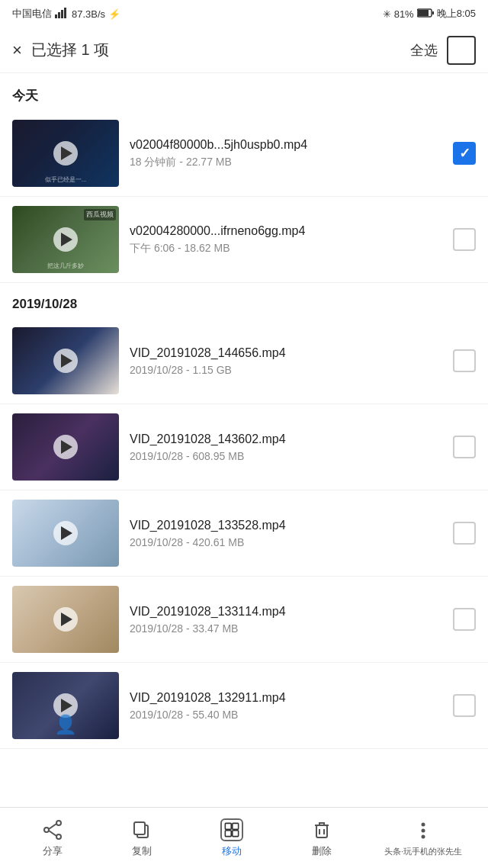 This screenshot has height=868, width=488. Describe the element at coordinates (322, 838) in the screenshot. I see `delete-button: 删除` at that location.